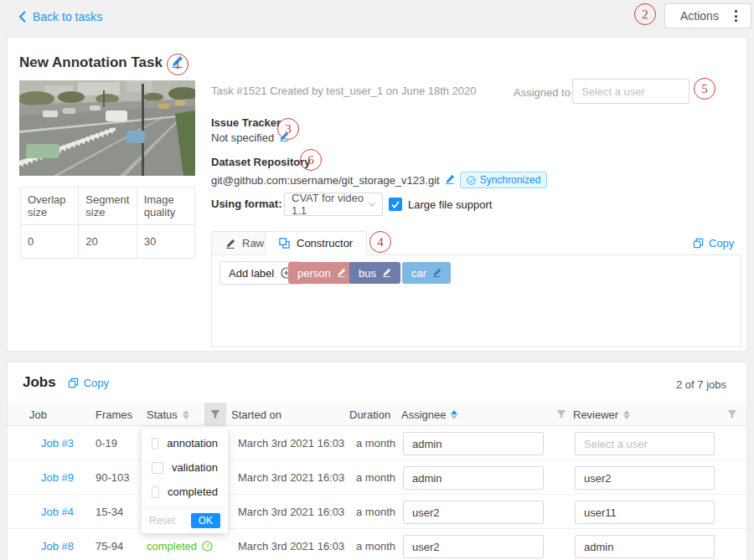 Image resolution: width=754 pixels, height=560 pixels. I want to click on column-header-frames: Frames, so click(114, 414).